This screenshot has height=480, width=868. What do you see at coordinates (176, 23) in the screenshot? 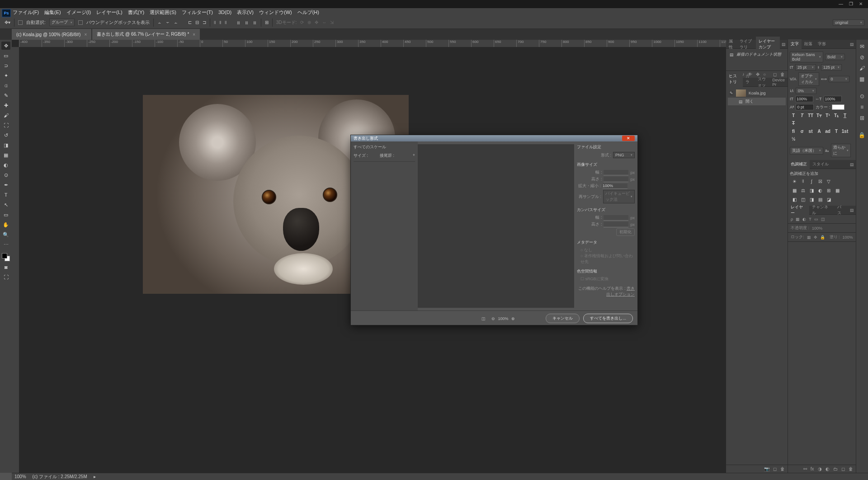
I see `align-bot-icon: ⫠` at bounding box center [176, 23].